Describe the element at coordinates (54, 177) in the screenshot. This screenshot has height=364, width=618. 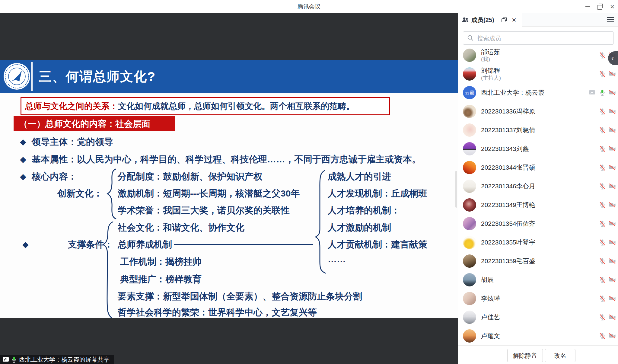
I see `bullet-core-content: 核心内容：` at that location.